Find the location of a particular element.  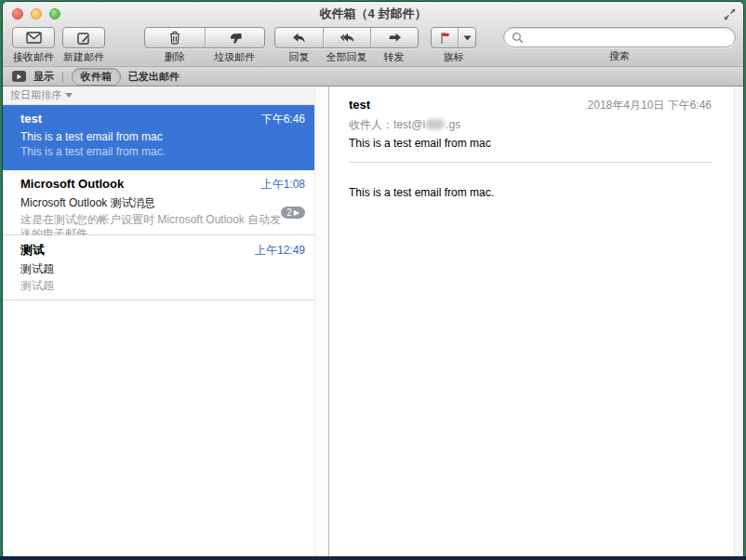

trash-icon is located at coordinates (175, 37).